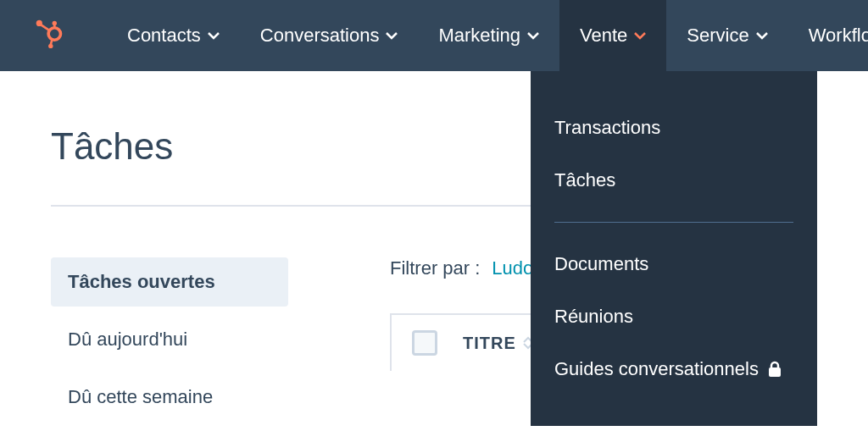 This screenshot has width=868, height=442. I want to click on select-all-checkbox, so click(425, 343).